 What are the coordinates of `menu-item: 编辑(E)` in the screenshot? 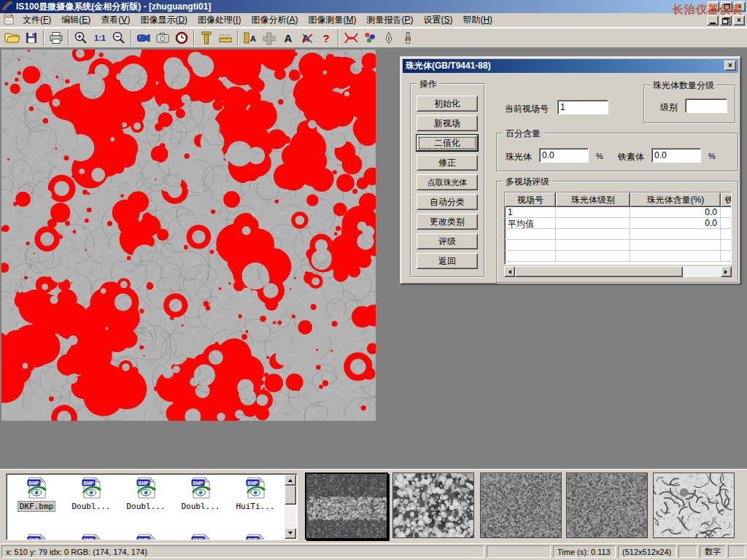 It's located at (76, 20).